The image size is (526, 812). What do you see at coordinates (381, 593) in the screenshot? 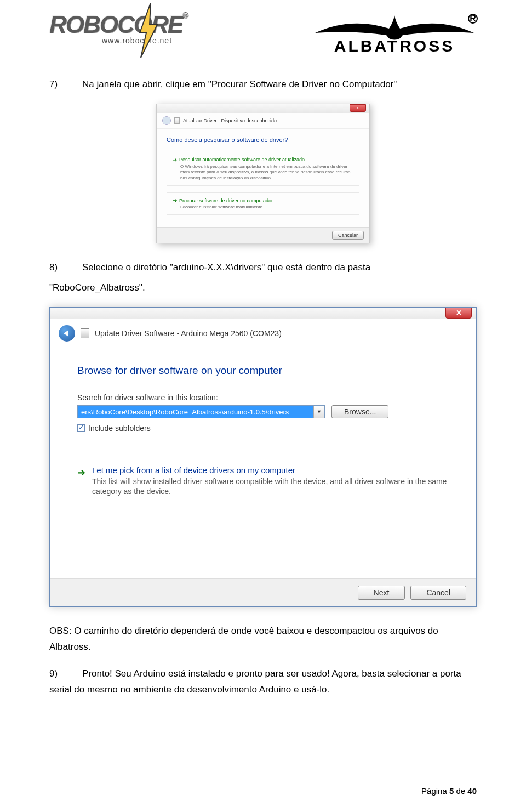
I see `next-button: Next` at bounding box center [381, 593].